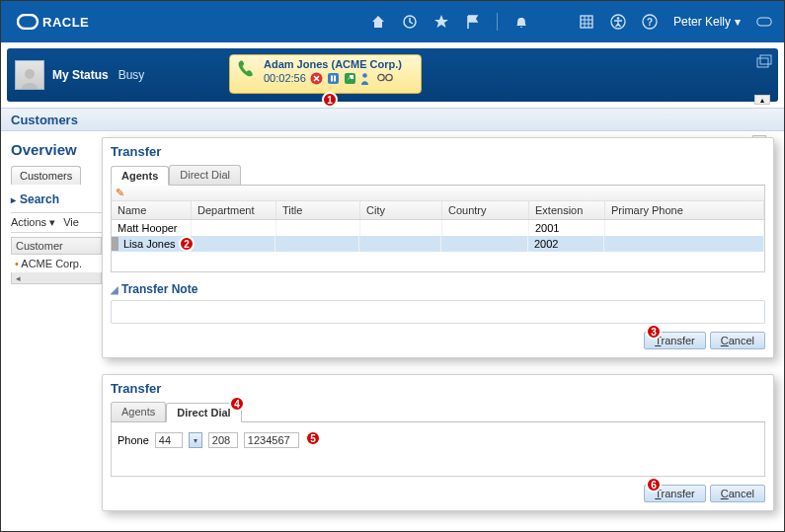 The width and height of the screenshot is (785, 532). Describe the element at coordinates (401, 210) in the screenshot. I see `col-city: City` at that location.